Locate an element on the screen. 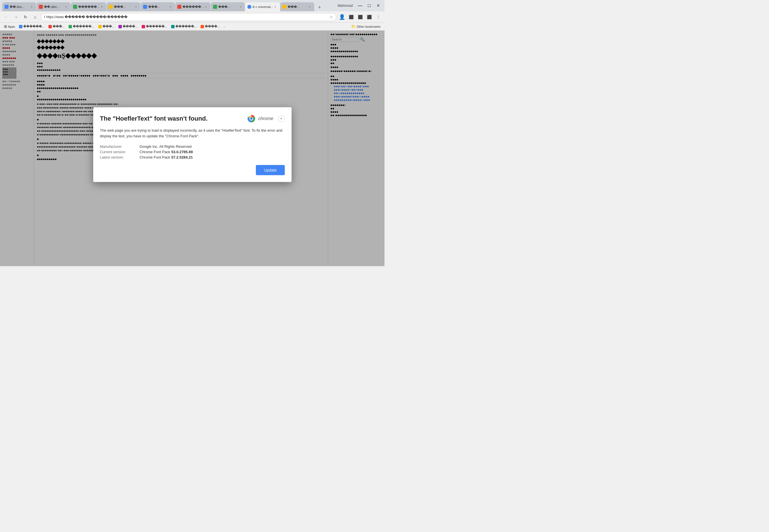 This screenshot has width=769, height=532. tab-close-3: × is located at coordinates (102, 7).